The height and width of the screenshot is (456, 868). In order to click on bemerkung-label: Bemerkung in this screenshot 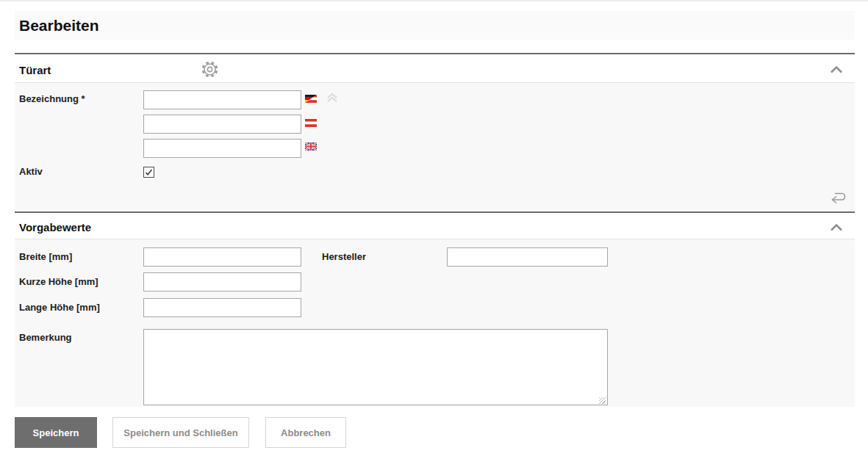, I will do `click(46, 338)`.